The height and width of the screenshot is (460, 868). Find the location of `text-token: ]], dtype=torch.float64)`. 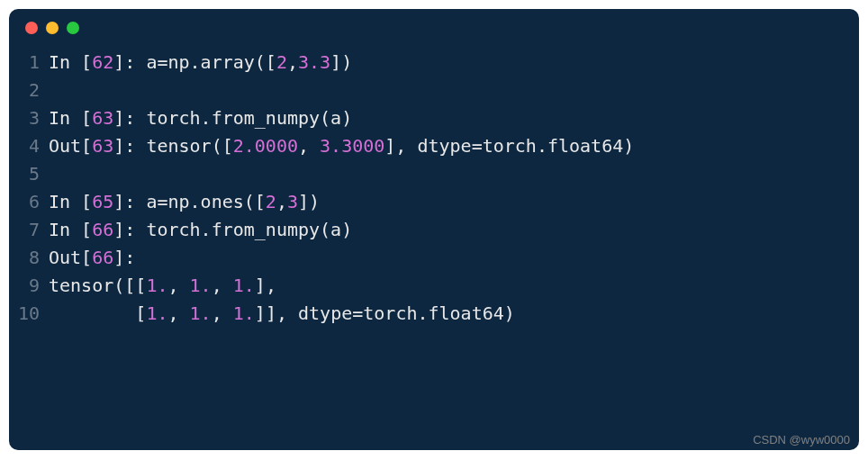

text-token: ]], dtype=torch.float64) is located at coordinates (385, 313).